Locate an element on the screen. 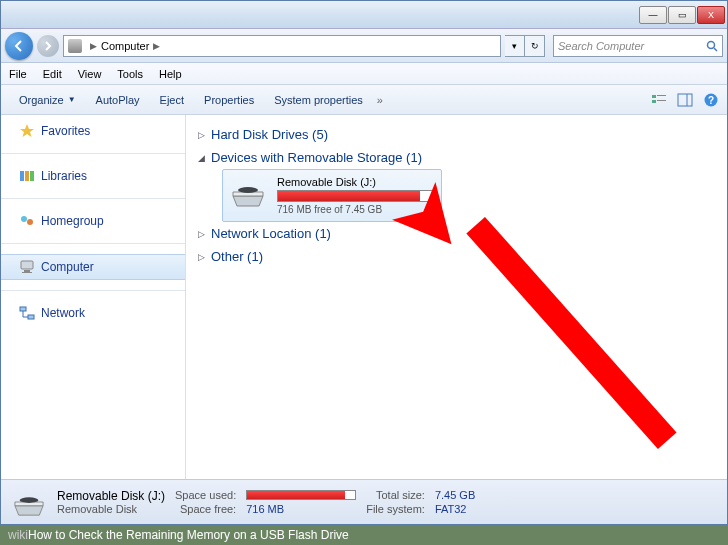  preview-pane-button is located at coordinates (685, 100).